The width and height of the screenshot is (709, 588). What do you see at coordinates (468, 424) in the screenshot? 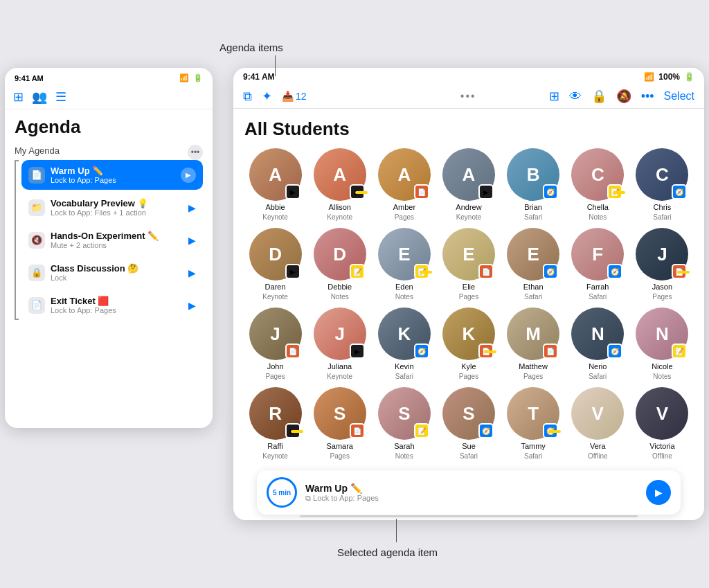
I see `student-cell-sue: S 🧭 Sue Safari` at bounding box center [468, 424].